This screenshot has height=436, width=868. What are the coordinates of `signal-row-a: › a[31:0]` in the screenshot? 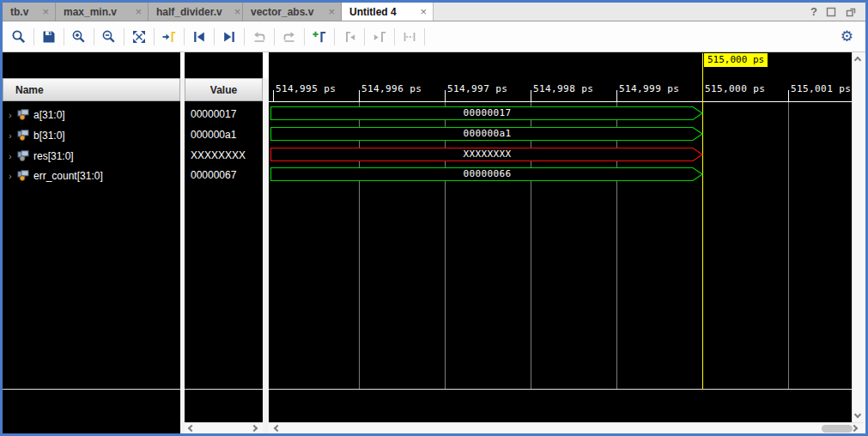 It's located at (91, 115).